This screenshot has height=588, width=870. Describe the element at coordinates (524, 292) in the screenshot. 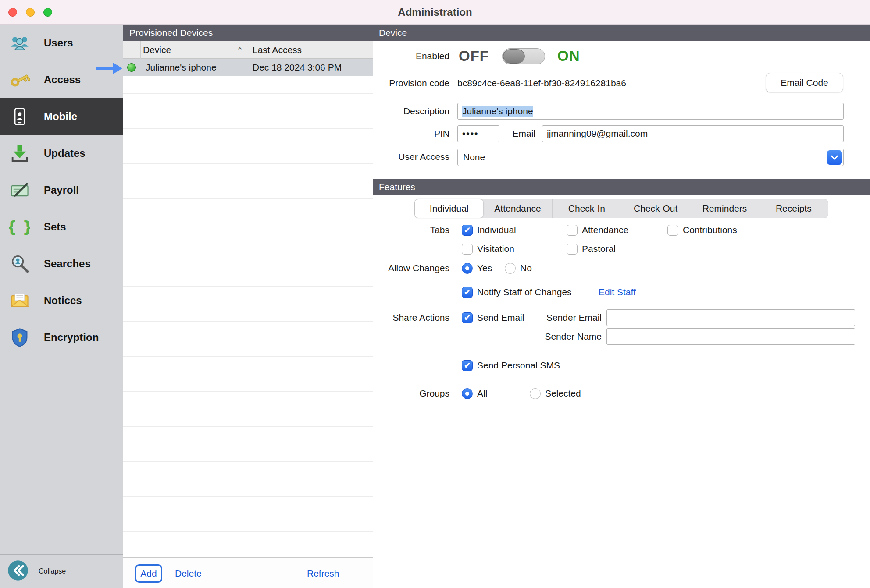

I see `checkbox-label: Notify Staff of Changes` at that location.